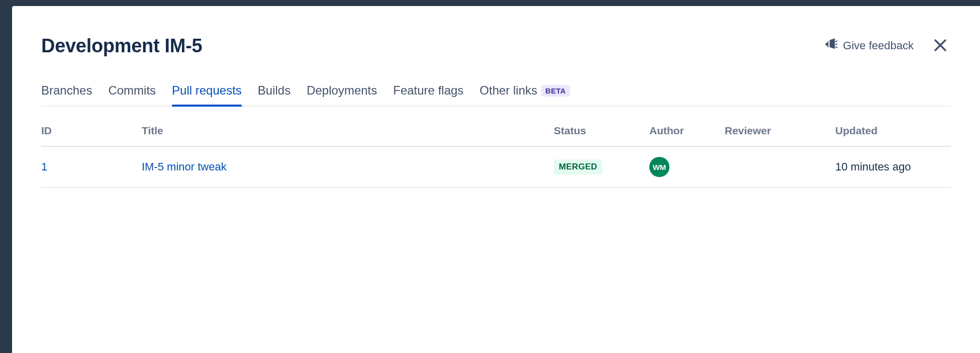  What do you see at coordinates (122, 46) in the screenshot?
I see `modal-title: Development IM-5` at bounding box center [122, 46].